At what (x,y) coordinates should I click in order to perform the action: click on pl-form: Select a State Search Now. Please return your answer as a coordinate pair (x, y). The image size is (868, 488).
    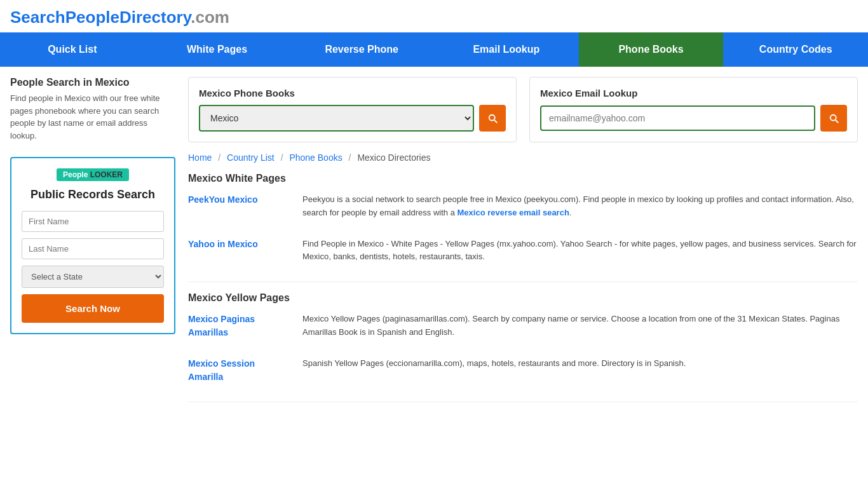
    Looking at the image, I should click on (93, 267).